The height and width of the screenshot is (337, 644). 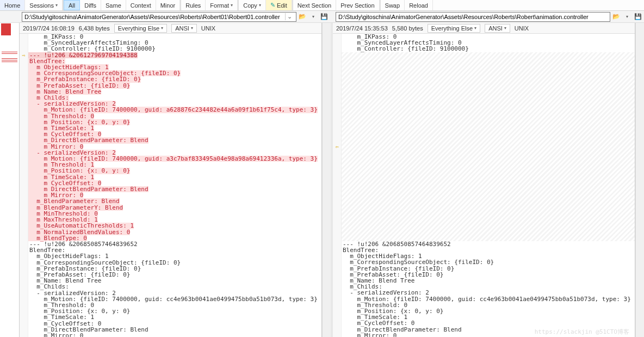 What do you see at coordinates (169, 5) in the screenshot?
I see `minor-button: Minor` at bounding box center [169, 5].